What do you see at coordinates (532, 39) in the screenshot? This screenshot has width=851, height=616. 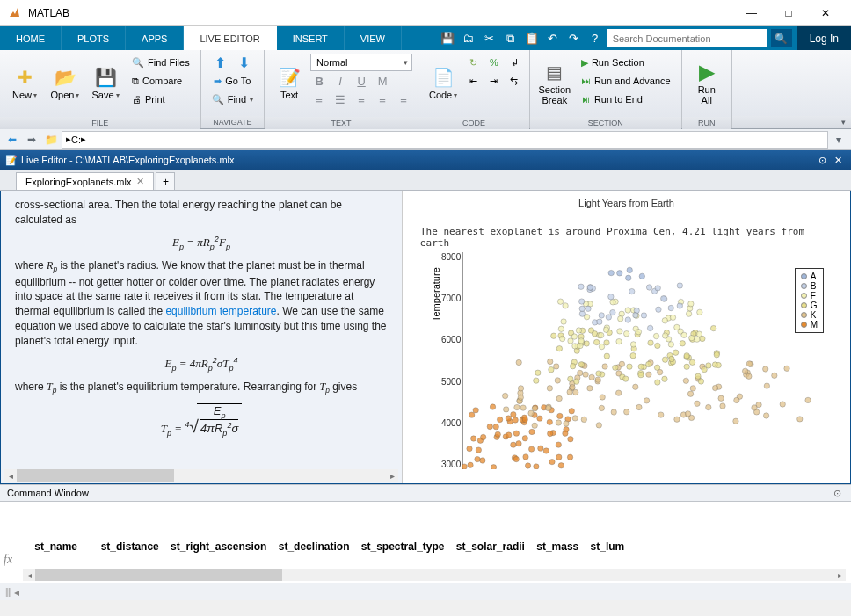 I see `quick-paste-icon: 📋` at bounding box center [532, 39].